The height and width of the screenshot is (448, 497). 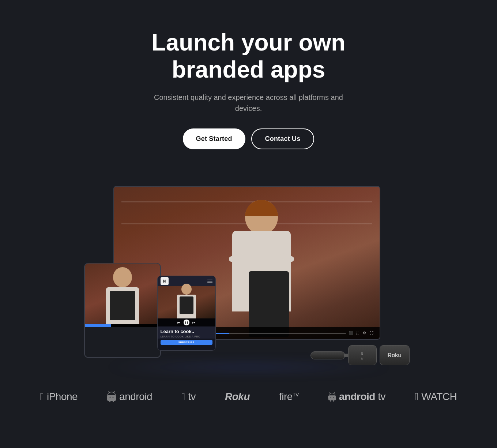 I want to click on platform-appletv-label: tv, so click(x=192, y=397).